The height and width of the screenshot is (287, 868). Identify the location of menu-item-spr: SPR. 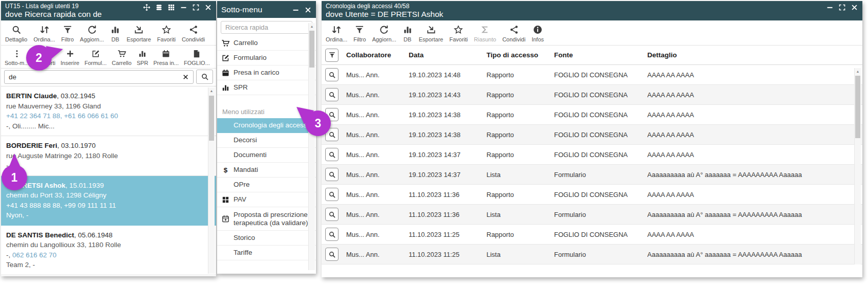
(266, 88).